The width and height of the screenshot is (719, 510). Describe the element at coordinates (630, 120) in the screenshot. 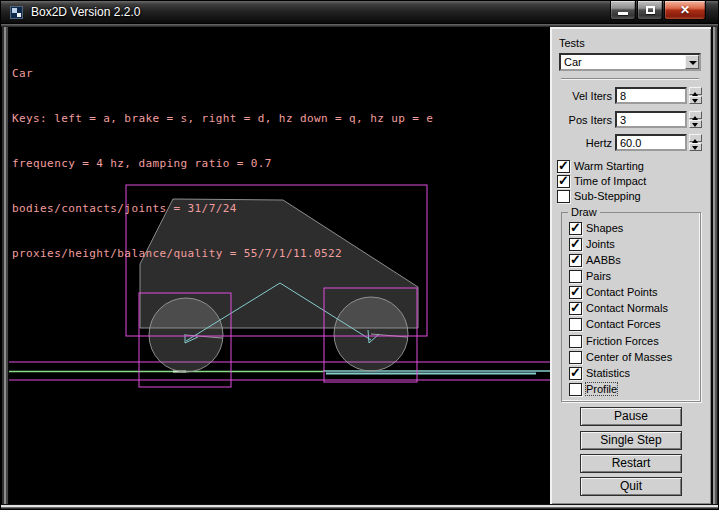

I see `pos-iters-row: Pos Iters` at that location.